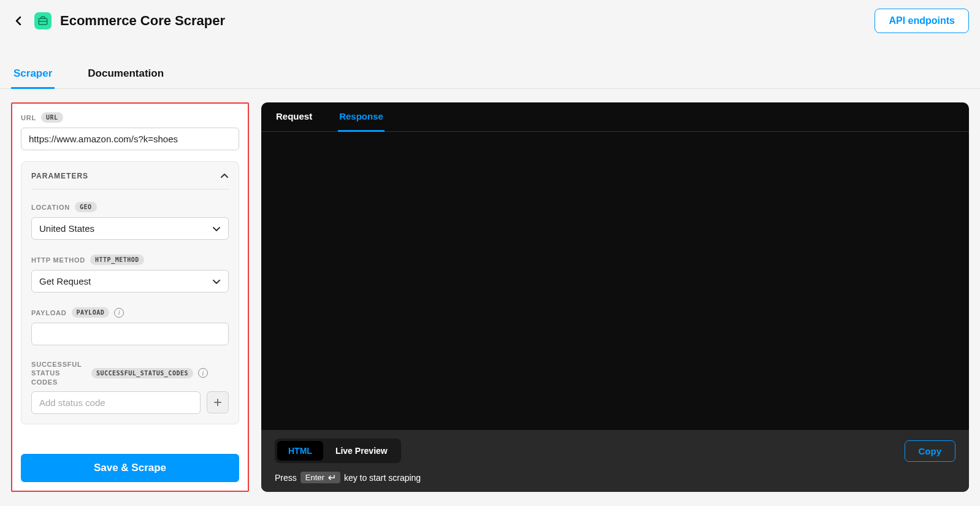 The height and width of the screenshot is (506, 980). I want to click on parameters-title: PARAMETERS, so click(60, 176).